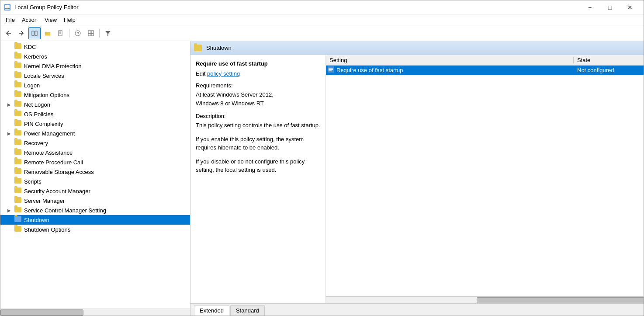 Image resolution: width=644 pixels, height=316 pixels. I want to click on menu-help: Help, so click(70, 20).